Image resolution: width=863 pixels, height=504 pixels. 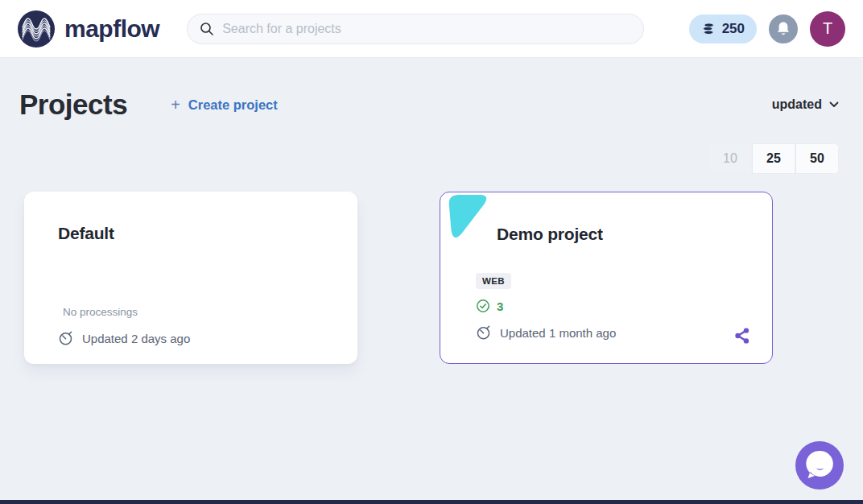 I want to click on project-title: Default, so click(x=198, y=233).